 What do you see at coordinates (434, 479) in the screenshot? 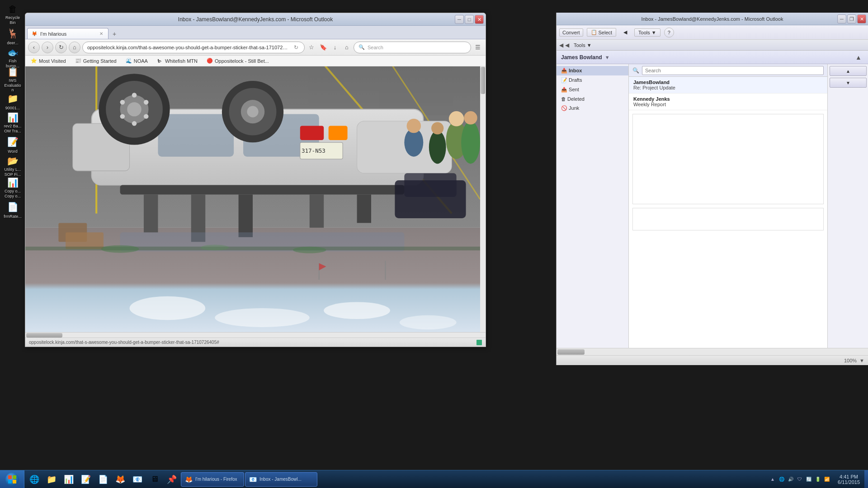
I see `taskbar: 🌐 📁 📊 📝 📄 🦊 📧 🖥` at bounding box center [434, 479].